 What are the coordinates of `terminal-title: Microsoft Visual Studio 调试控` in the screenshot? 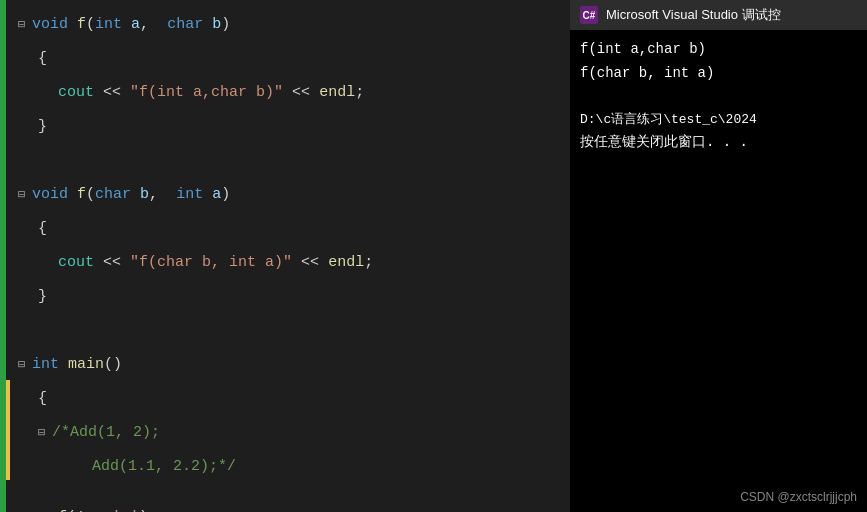 It's located at (694, 15).